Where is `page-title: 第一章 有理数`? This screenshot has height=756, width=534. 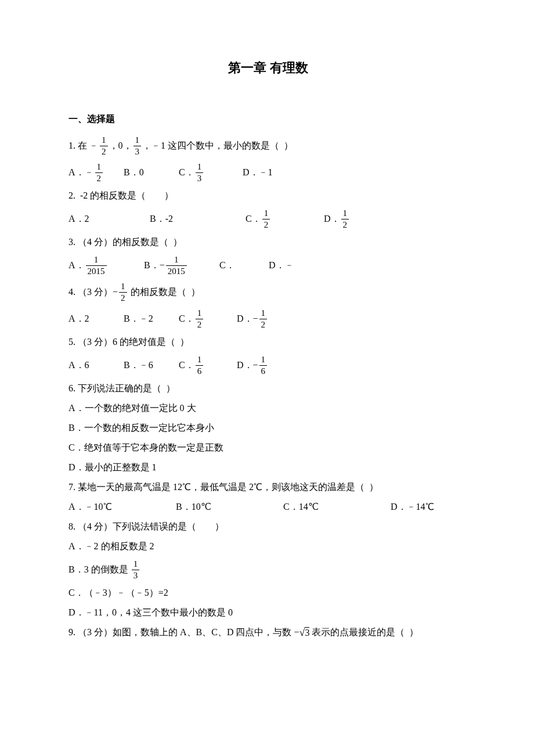
page-title: 第一章 有理数 is located at coordinates (268, 67).